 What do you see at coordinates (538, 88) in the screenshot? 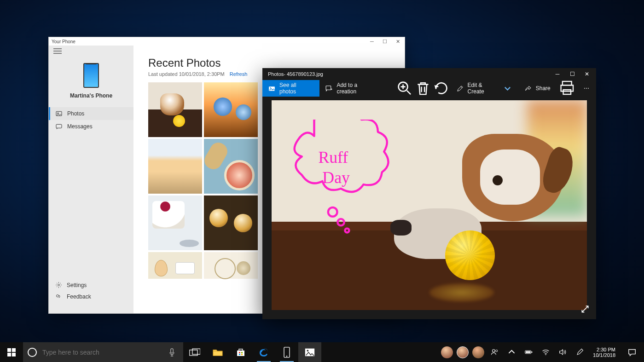
I see `share-button: Share` at bounding box center [538, 88].